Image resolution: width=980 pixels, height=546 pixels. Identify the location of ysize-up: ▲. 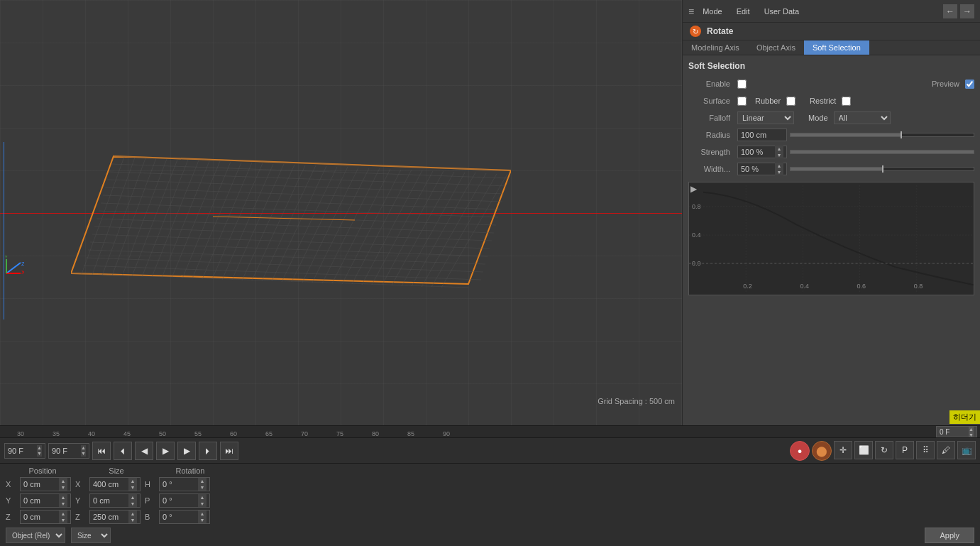
(133, 497).